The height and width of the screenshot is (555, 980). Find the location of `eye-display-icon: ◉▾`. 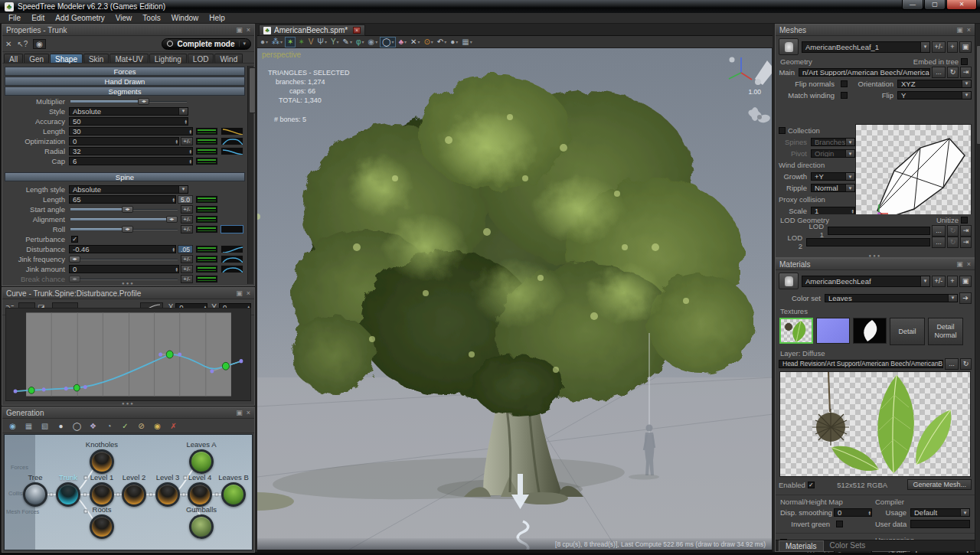

eye-display-icon: ◉▾ is located at coordinates (374, 42).